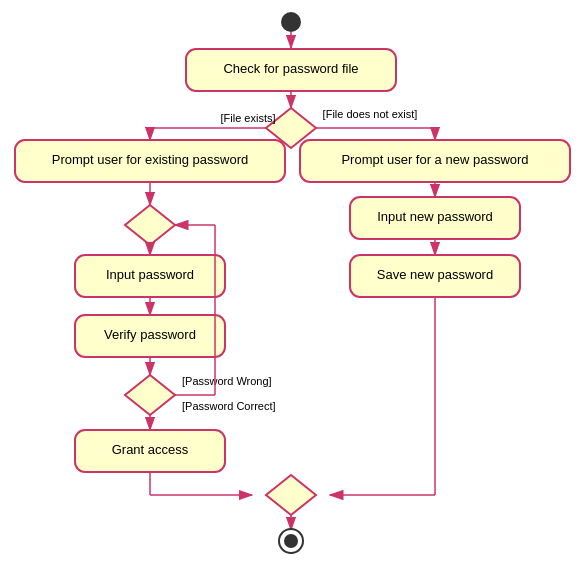  What do you see at coordinates (227, 381) in the screenshot?
I see `password-wrong-label: [Password Wrong]` at bounding box center [227, 381].